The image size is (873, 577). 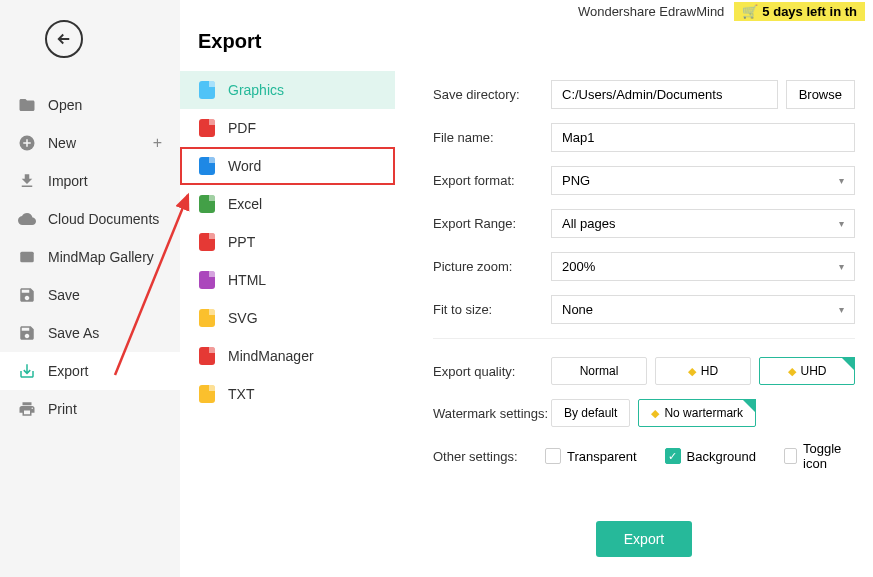 I want to click on watermark-none-button: ◆No wartermark, so click(x=697, y=413).